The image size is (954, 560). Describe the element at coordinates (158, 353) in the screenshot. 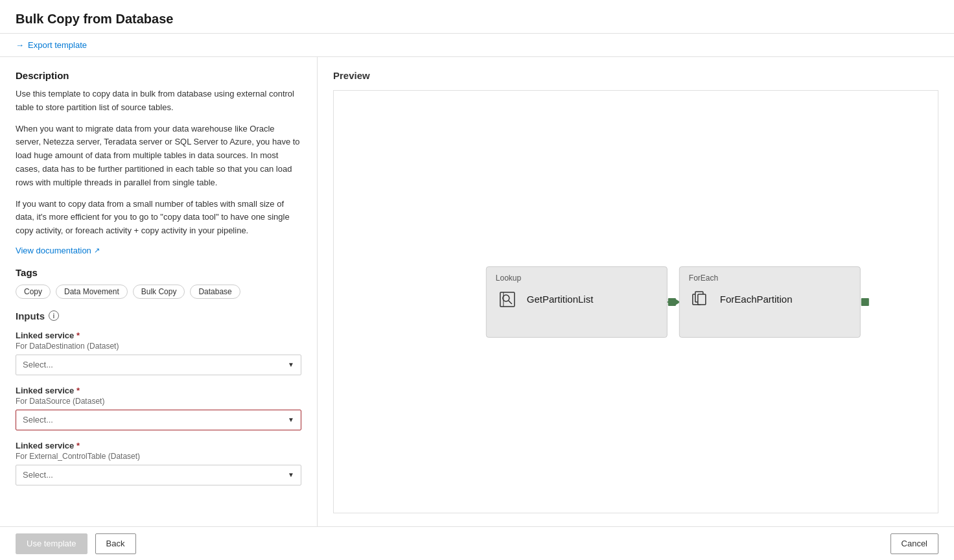

I see `input-group-0: Linked service *For DataDestination (Dat…` at that location.